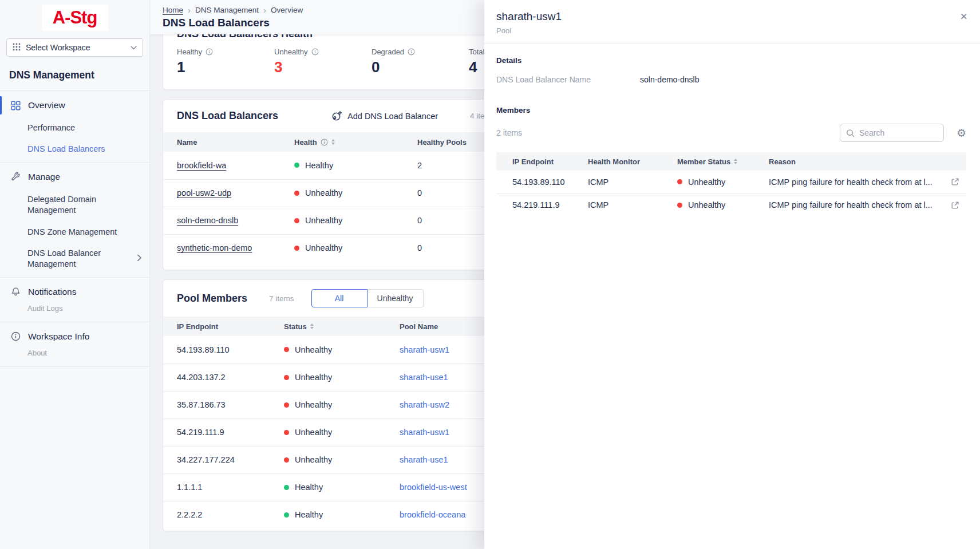 The image size is (980, 549). What do you see at coordinates (74, 259) in the screenshot?
I see `sidebar-item-dns-load-balancer-management: DNS Load Balancer Management` at bounding box center [74, 259].